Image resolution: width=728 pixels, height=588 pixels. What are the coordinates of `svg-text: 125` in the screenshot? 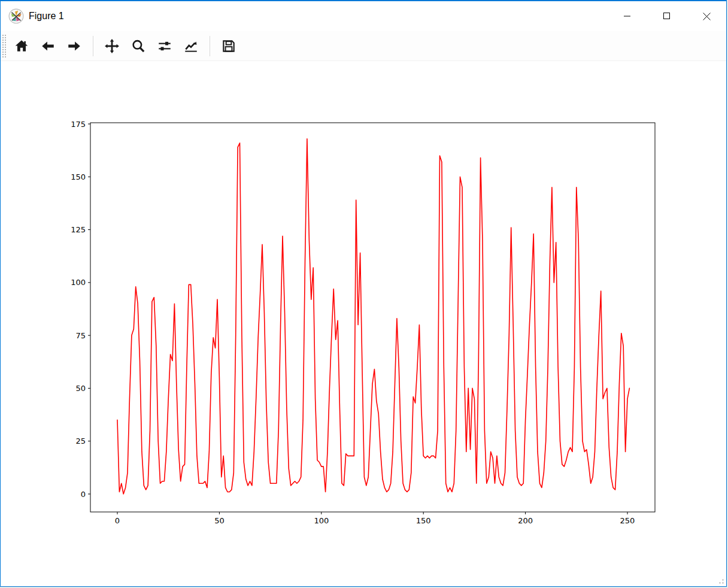 It's located at (78, 230).